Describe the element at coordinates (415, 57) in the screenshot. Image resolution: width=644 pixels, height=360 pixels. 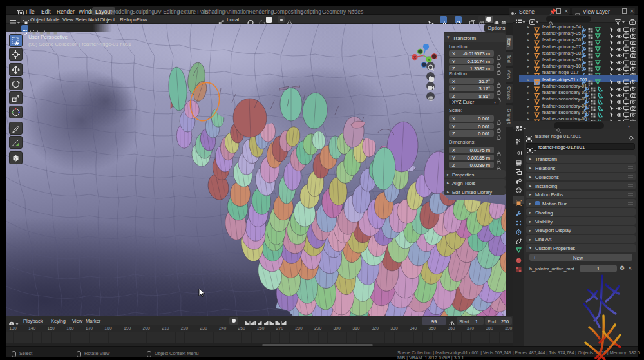
I see `svg-text: X` at that location.